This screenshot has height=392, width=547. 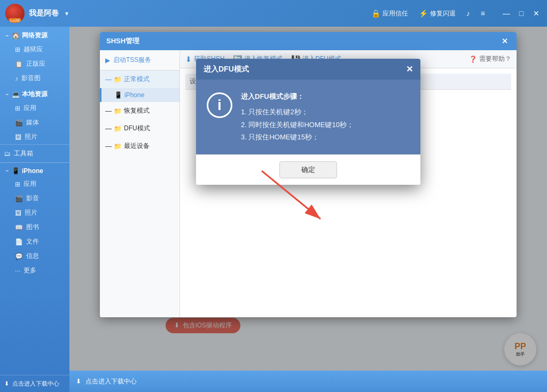 I want to click on sidebar-item-iphone-media: 🎬 影音, so click(x=35, y=199).